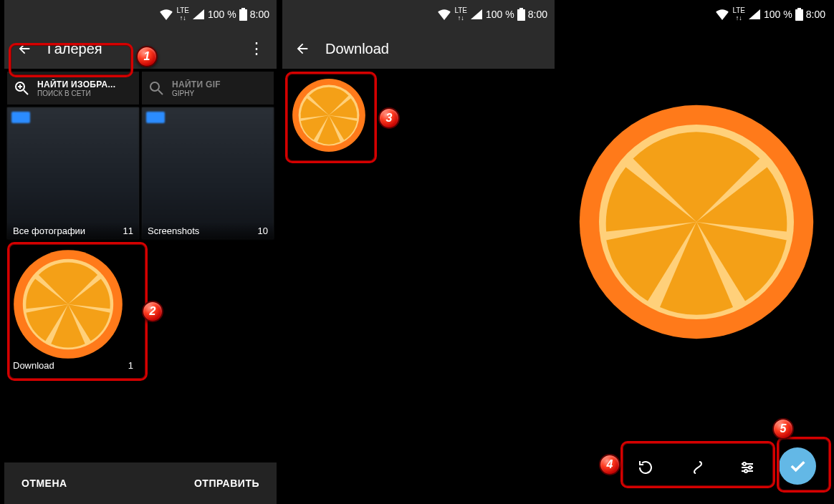 The image size is (834, 504). What do you see at coordinates (226, 483) in the screenshot?
I see `send-button: ОТПРАВИТЬ` at bounding box center [226, 483].